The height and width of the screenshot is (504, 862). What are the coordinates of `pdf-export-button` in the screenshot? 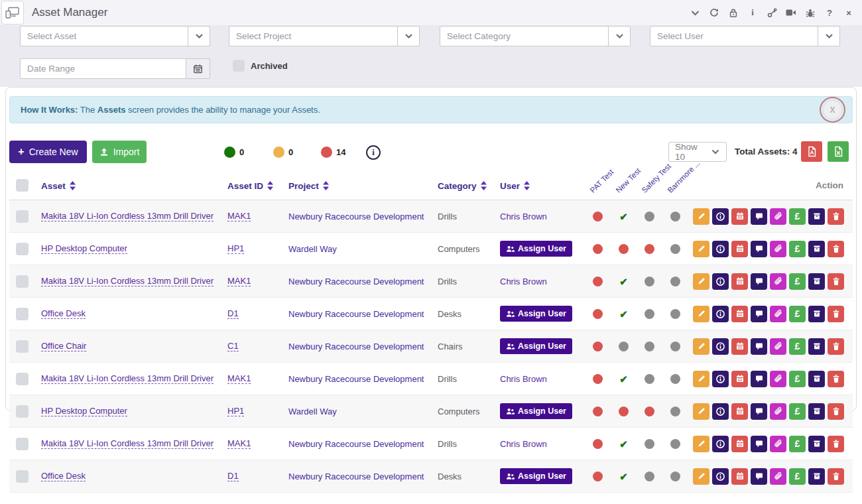 It's located at (812, 151).